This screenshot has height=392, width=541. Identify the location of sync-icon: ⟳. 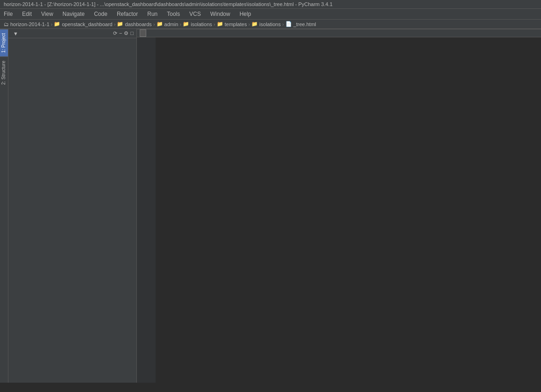
(115, 34).